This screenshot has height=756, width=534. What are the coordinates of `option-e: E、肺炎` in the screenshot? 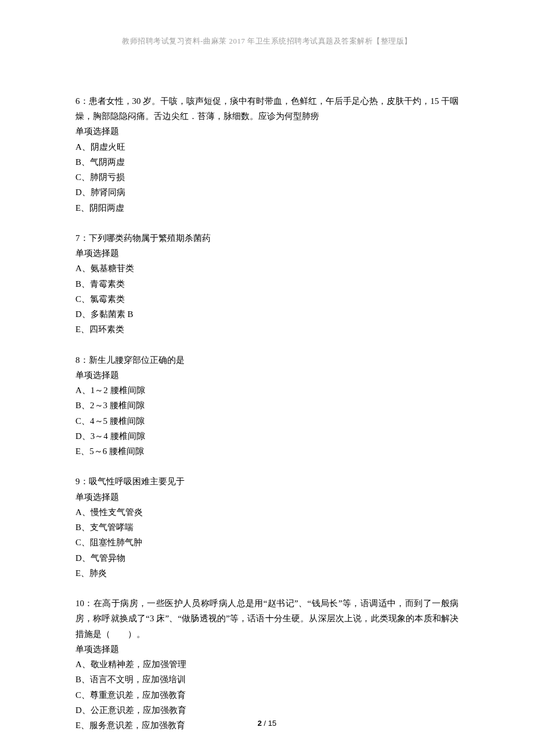 It's located at (267, 573).